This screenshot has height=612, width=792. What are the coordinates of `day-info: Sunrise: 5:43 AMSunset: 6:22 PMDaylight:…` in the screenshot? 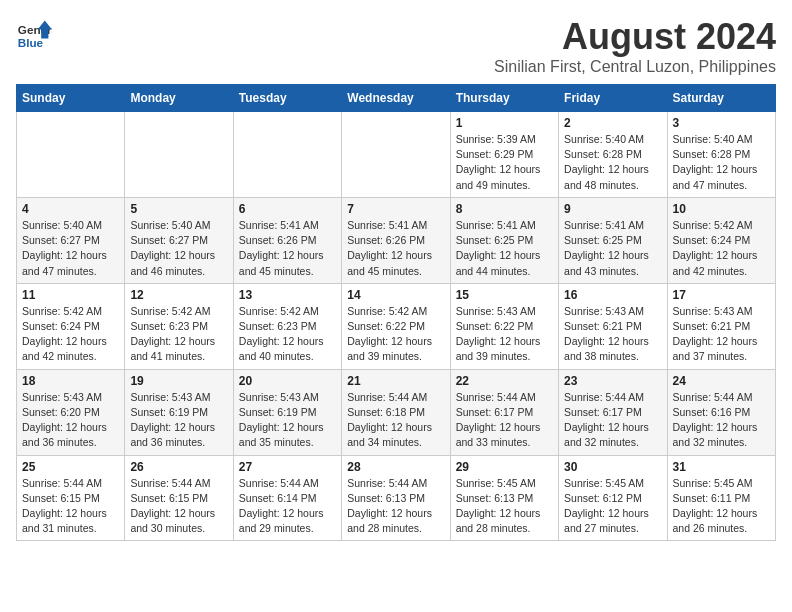 It's located at (504, 334).